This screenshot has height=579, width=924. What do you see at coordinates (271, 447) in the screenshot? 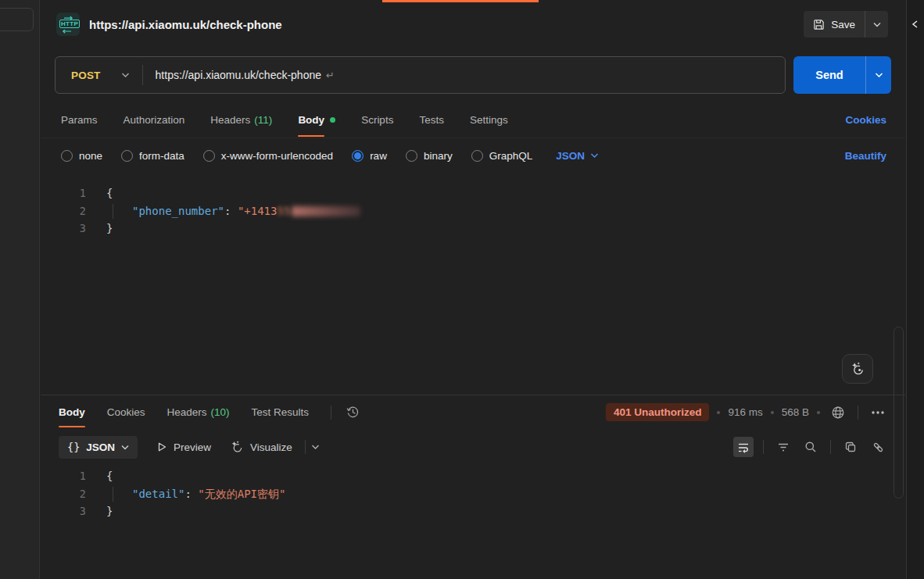
I see `visualize-label: Visualize` at bounding box center [271, 447].